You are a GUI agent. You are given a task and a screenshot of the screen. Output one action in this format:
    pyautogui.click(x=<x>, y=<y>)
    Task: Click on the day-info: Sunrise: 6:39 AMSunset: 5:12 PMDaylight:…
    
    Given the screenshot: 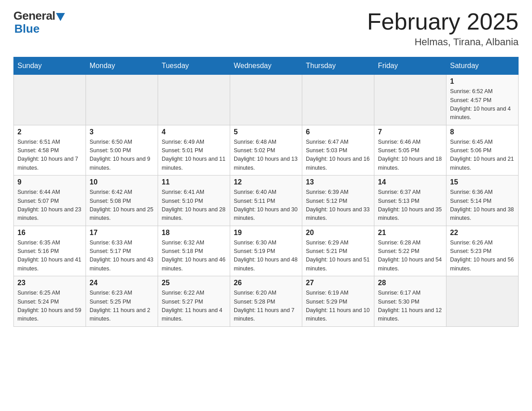 What is the action you would take?
    pyautogui.click(x=338, y=206)
    